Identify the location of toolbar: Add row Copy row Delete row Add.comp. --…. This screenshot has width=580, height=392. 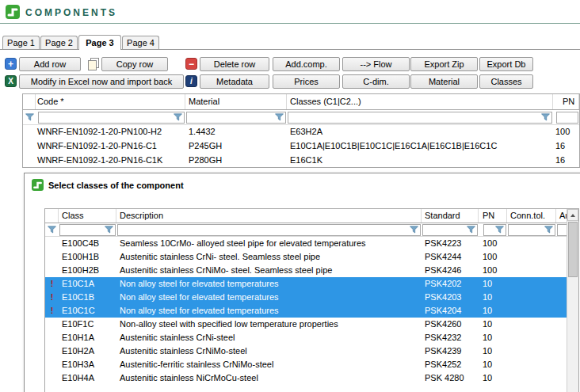
(290, 74).